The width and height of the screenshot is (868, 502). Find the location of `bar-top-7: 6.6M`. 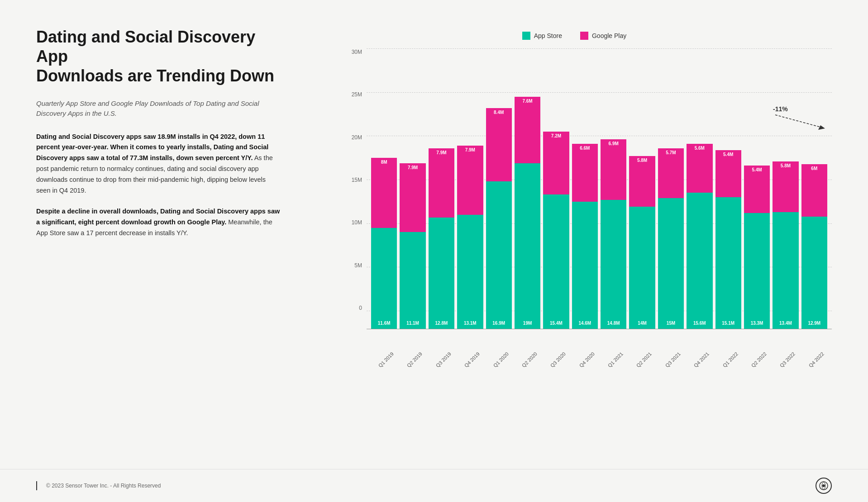

bar-top-7: 6.6M is located at coordinates (585, 173).